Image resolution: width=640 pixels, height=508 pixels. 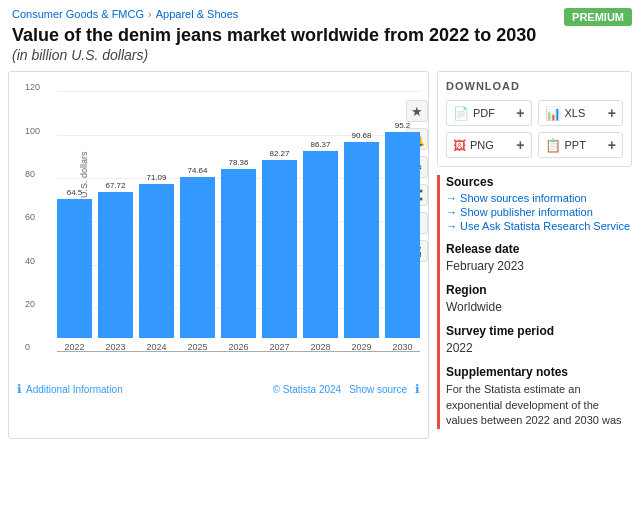 I want to click on xls-icon: 📊, so click(x=553, y=114).